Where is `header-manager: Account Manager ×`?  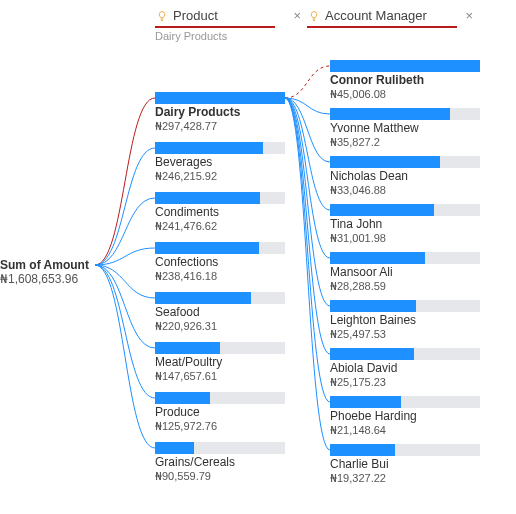
header-manager: Account Manager × is located at coordinates (392, 16).